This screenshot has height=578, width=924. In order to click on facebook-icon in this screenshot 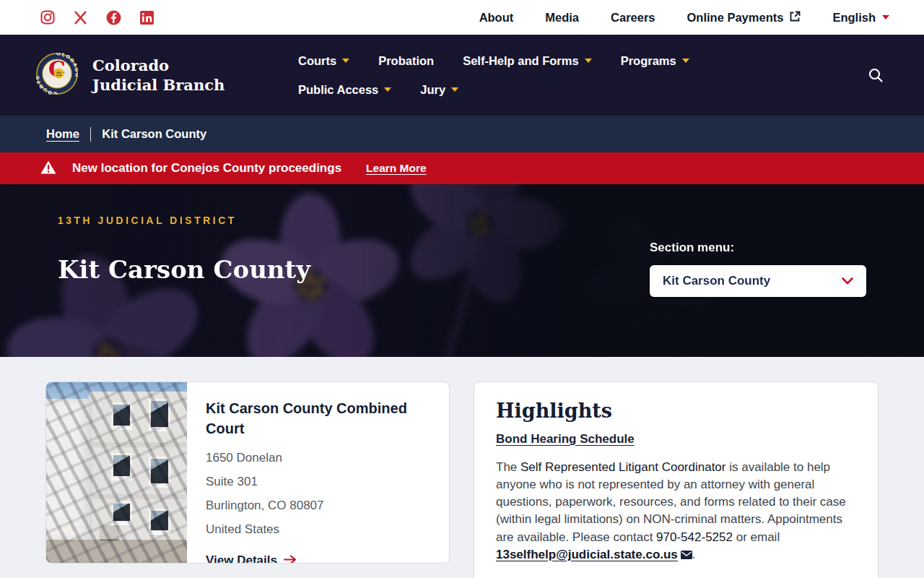, I will do `click(114, 17)`.